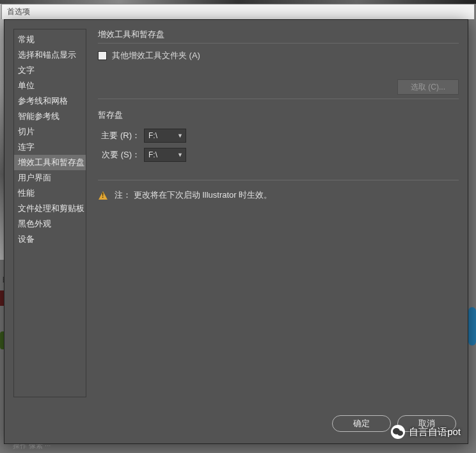  What do you see at coordinates (361, 424) in the screenshot?
I see `ok-button: 确定` at bounding box center [361, 424].